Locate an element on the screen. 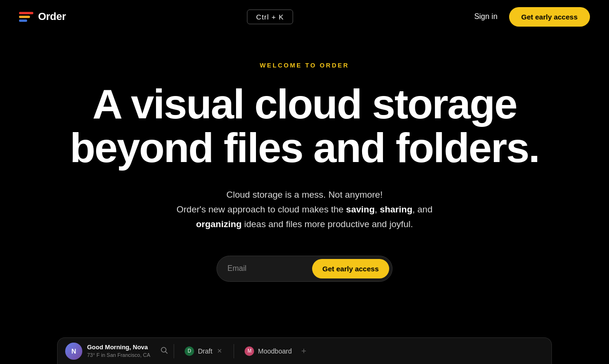 The width and height of the screenshot is (609, 364). logo-text: Order is located at coordinates (52, 17).